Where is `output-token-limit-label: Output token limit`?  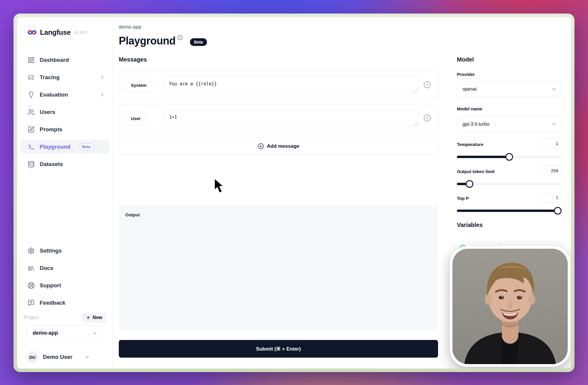
output-token-limit-label: Output token limit is located at coordinates (476, 171).